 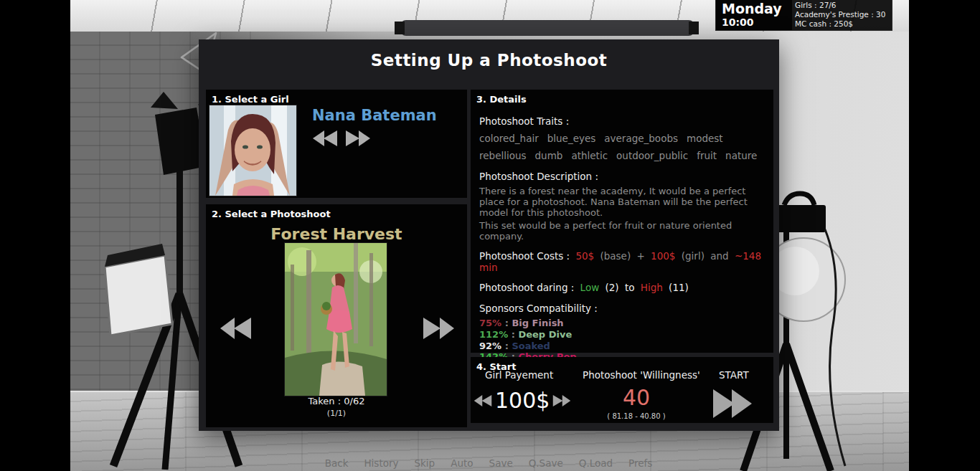 What do you see at coordinates (489, 463) in the screenshot?
I see `quick-menu: BackHistorySkipAutoSaveQ.SaveQ.LoadPrefs` at bounding box center [489, 463].